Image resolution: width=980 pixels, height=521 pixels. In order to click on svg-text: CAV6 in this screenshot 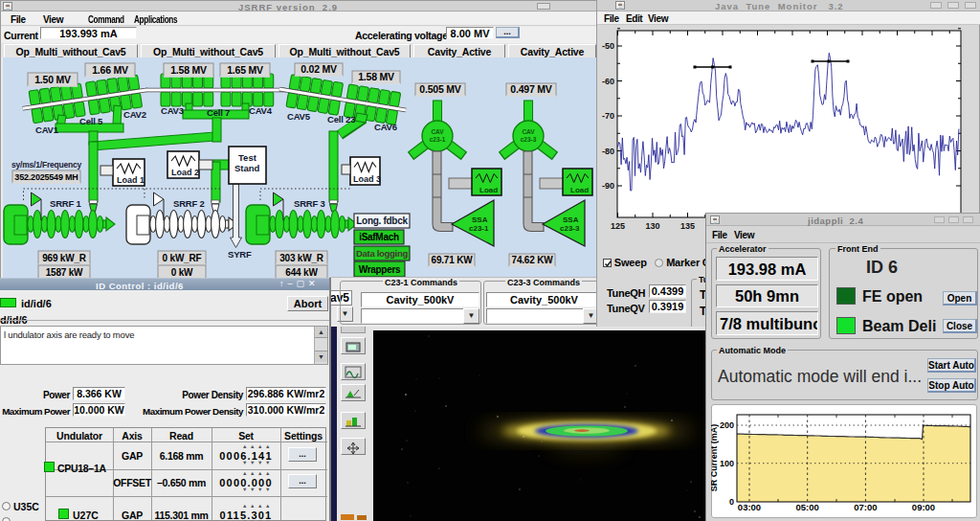, I will do `click(386, 126)`.